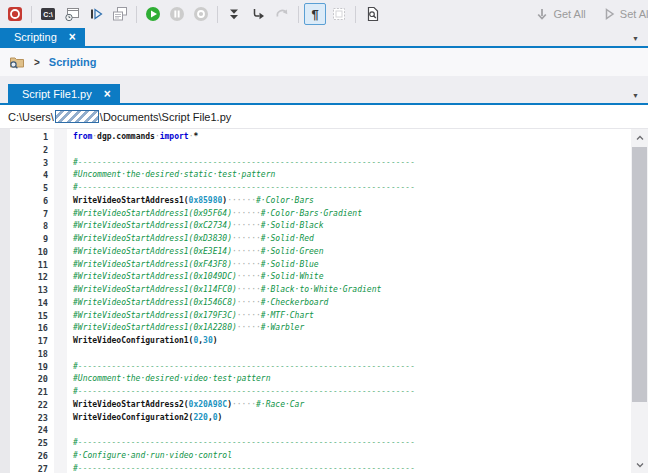  Describe the element at coordinates (29, 164) in the screenshot. I see `line-number: 3` at that location.